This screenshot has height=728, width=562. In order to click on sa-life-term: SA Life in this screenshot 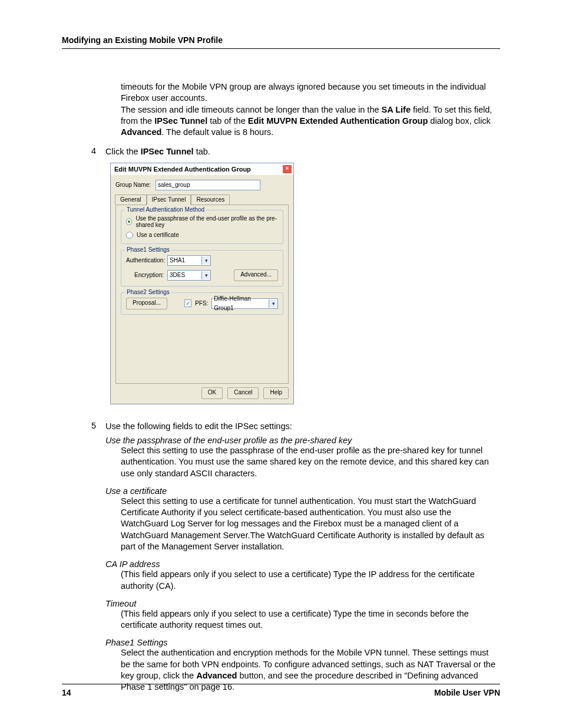, I will do `click(396, 110)`.